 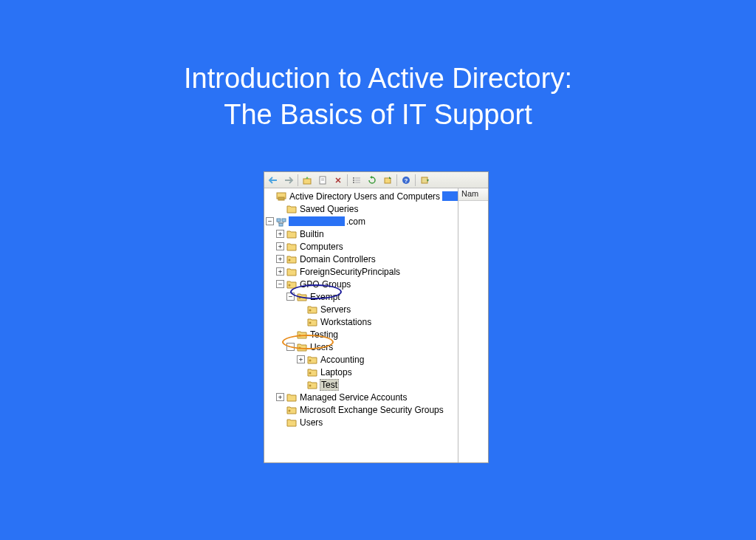 I want to click on tree-label: Active Directory Users and Computers, so click(x=365, y=196).